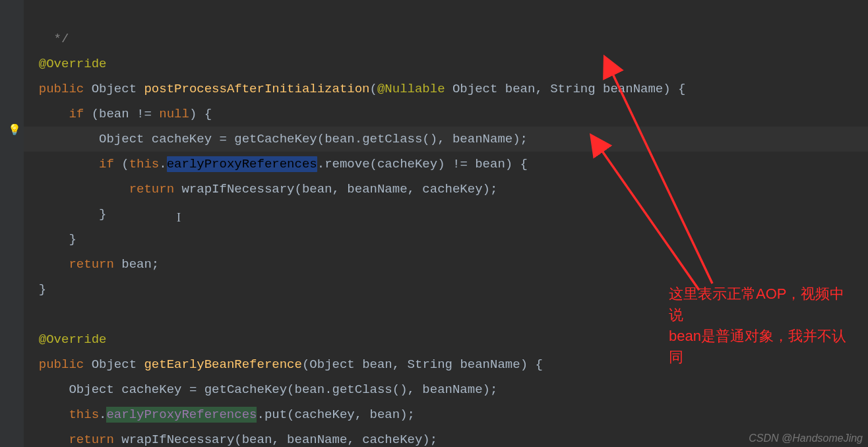 This screenshot has width=868, height=447. Describe the element at coordinates (761, 305) in the screenshot. I see `annotation-line: 这里表示正常AOP，视频中说` at that location.